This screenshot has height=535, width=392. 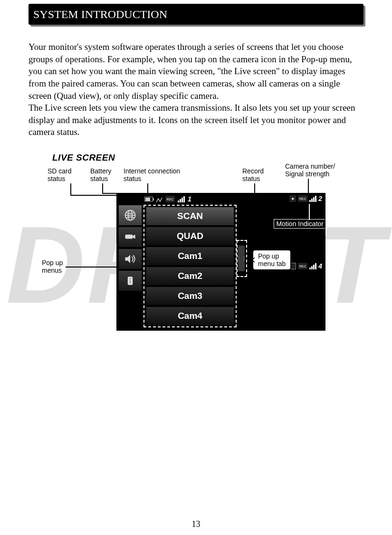 I want to click on menu-cam3: Cam3, so click(x=190, y=296).